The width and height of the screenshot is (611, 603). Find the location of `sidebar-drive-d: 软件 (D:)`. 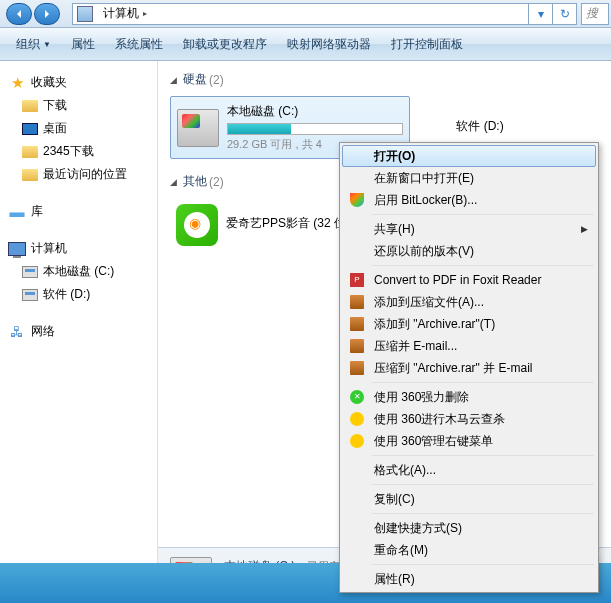

sidebar-drive-d: 软件 (D:) is located at coordinates (78, 294).